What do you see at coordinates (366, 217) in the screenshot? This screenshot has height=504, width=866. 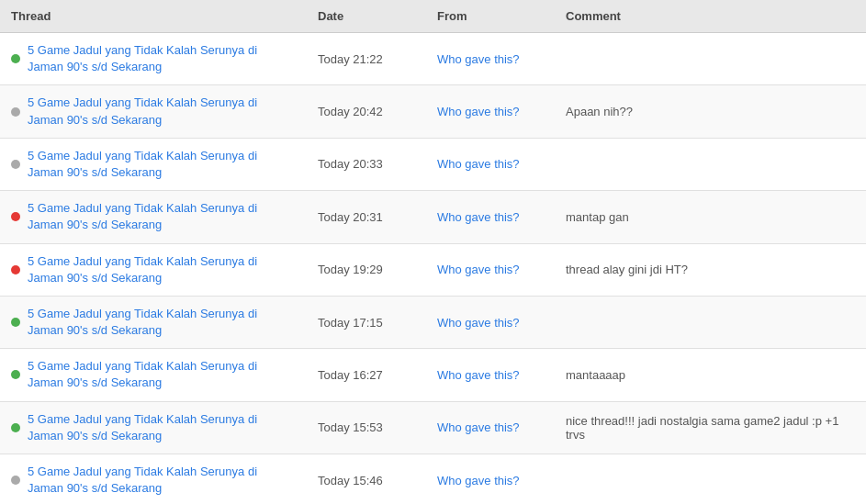 I see `date-cell: Today 20:31` at bounding box center [366, 217].